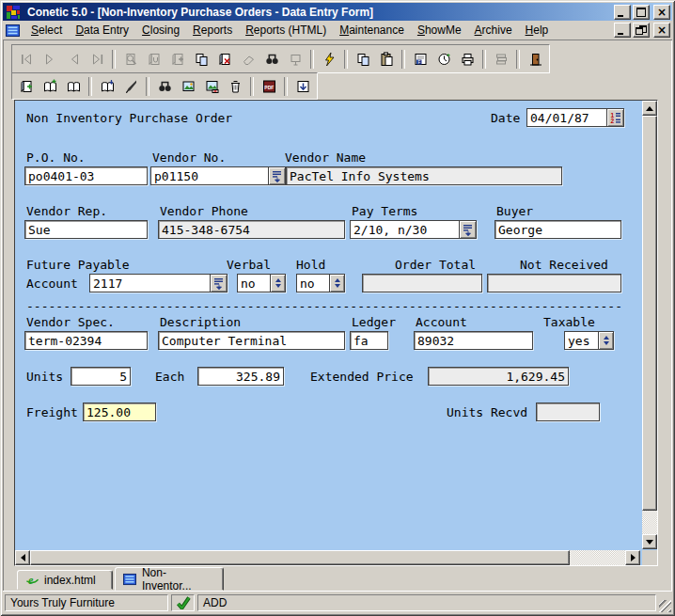 The image size is (675, 616). What do you see at coordinates (218, 283) in the screenshot?
I see `future-payable-account-lookup-button` at bounding box center [218, 283].